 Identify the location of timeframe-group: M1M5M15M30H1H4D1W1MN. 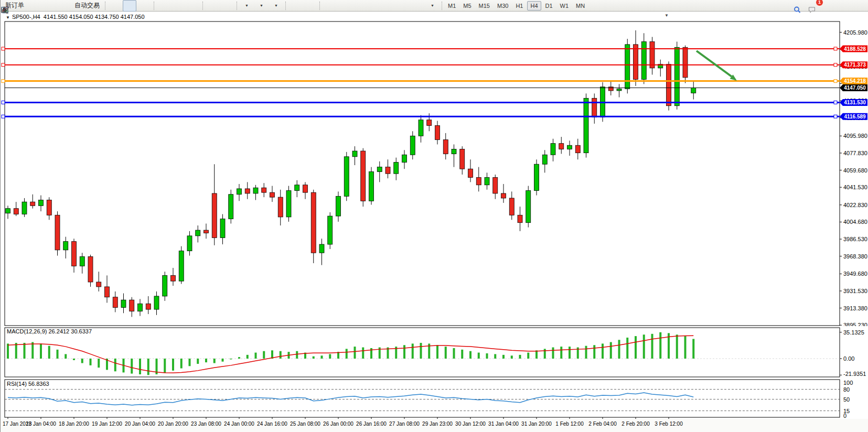
(516, 6).